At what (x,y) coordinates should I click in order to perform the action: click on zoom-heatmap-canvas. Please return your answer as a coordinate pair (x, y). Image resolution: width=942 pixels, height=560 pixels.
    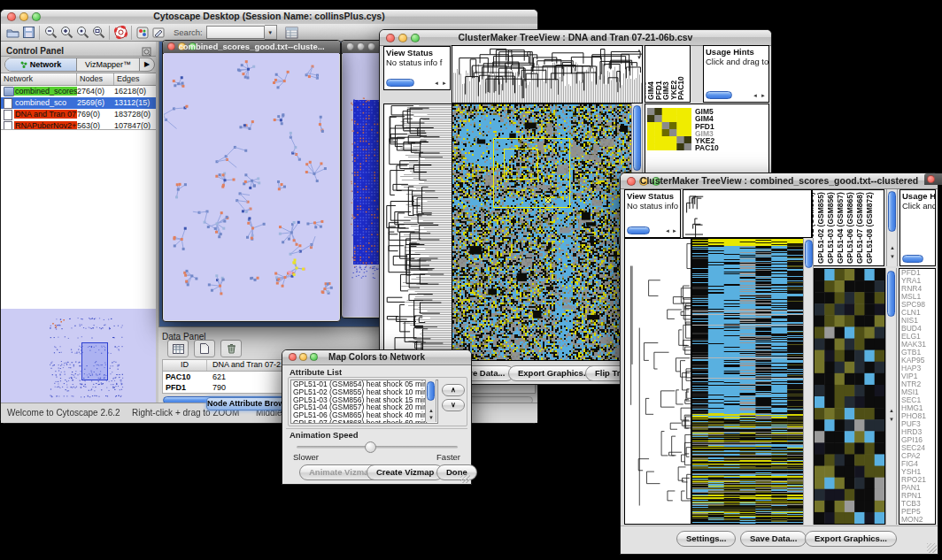
    Looking at the image, I should click on (850, 396).